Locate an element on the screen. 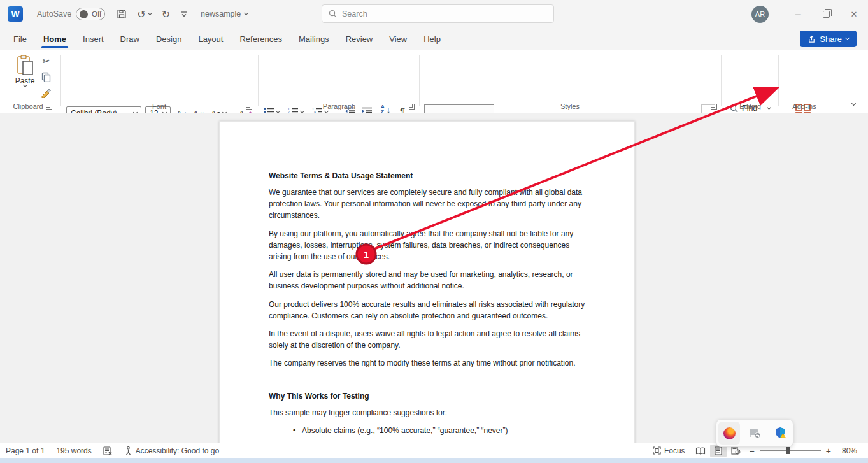  taskbar-edge is located at coordinates (434, 460).